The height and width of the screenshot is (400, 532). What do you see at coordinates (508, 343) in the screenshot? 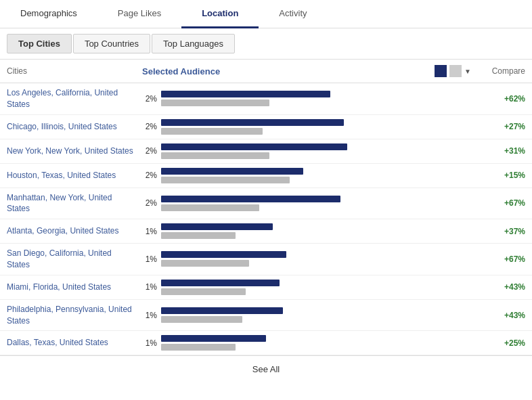
I see `compare-cell: +25%` at bounding box center [508, 343].